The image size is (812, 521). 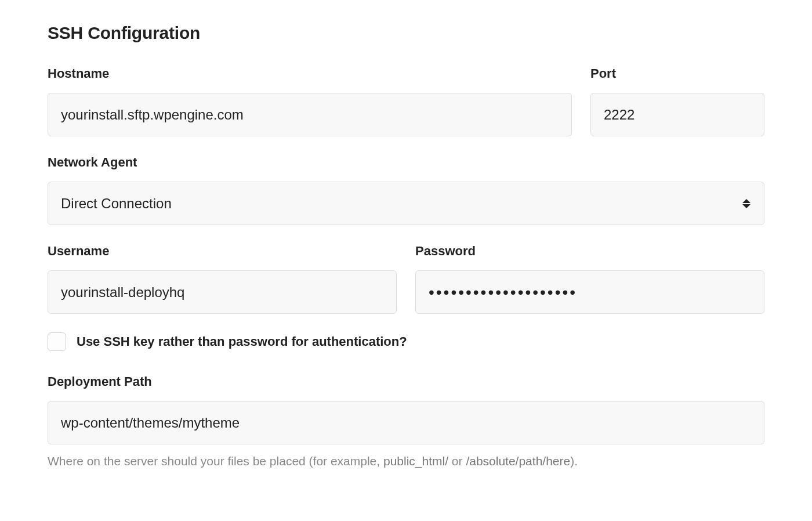 I want to click on network-agent-field: Network Agent Direct Connection, so click(x=406, y=190).